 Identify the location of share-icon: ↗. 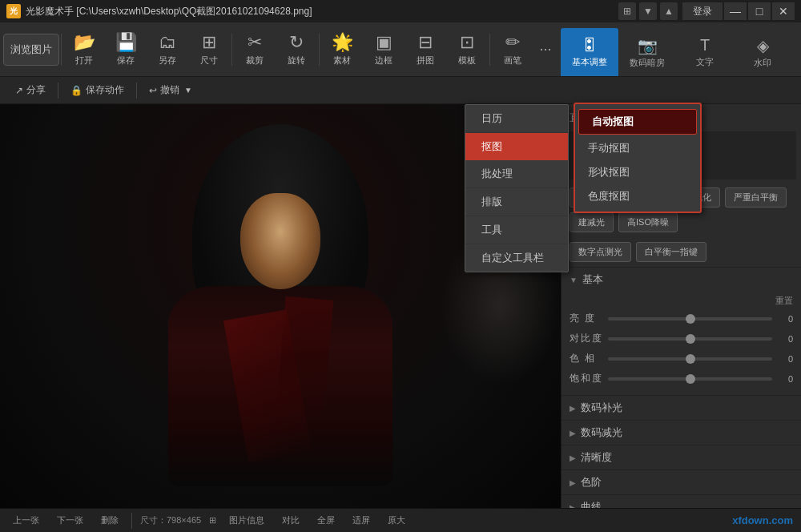
(19, 91).